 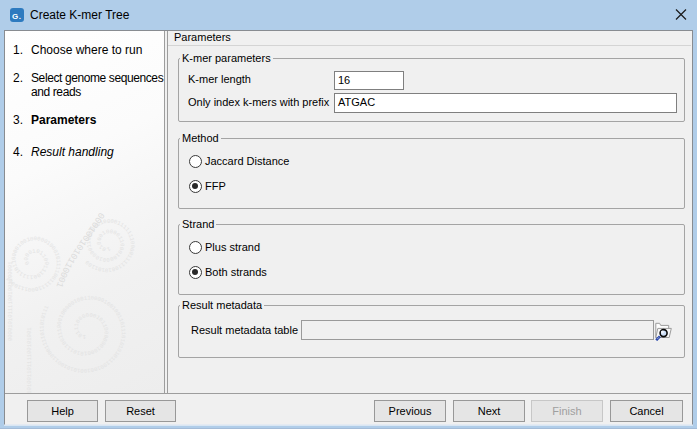 What do you see at coordinates (80, 249) in the screenshot?
I see `svg-text: 0001001010110001` at bounding box center [80, 249].